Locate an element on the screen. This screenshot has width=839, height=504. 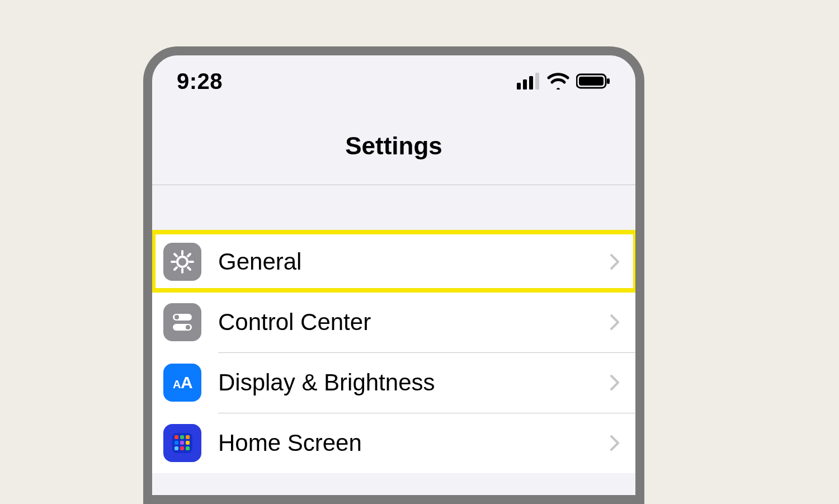
status-bar: 9:28 is located at coordinates (394, 81).